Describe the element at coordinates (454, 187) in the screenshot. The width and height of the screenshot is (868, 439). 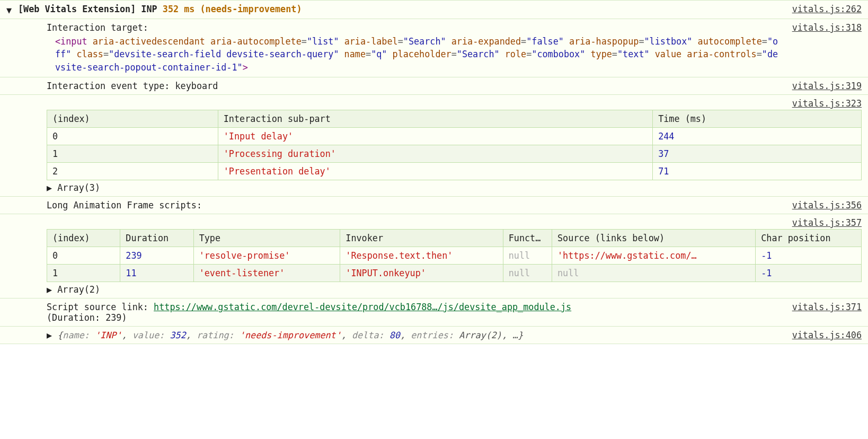
I see `array-disclosure: ▶ Array(3)` at that location.